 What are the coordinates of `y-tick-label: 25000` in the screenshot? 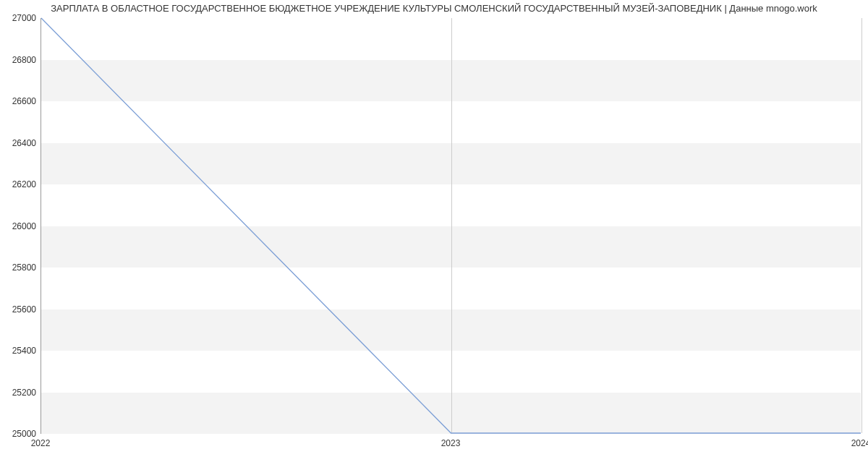 It's located at (20, 434).